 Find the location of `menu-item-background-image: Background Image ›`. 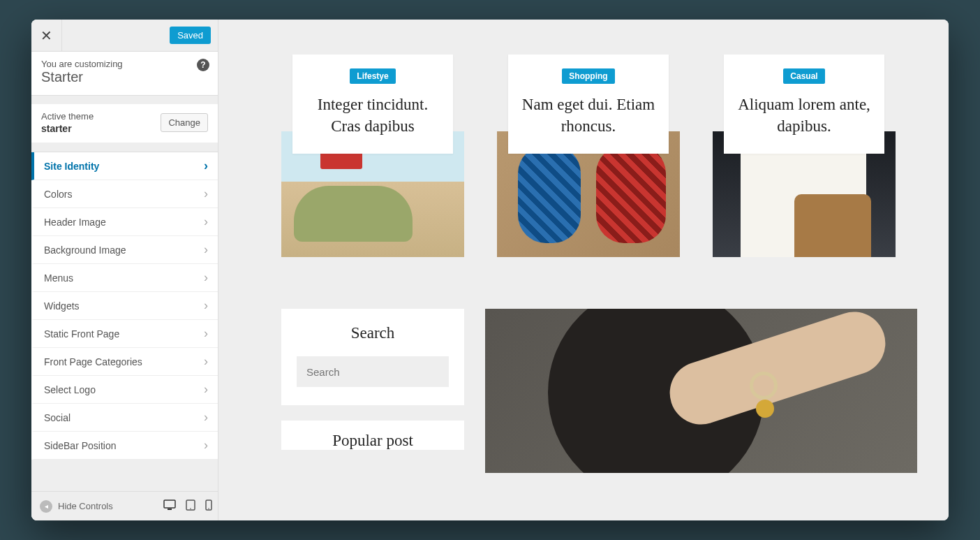

menu-item-background-image: Background Image › is located at coordinates (124, 250).